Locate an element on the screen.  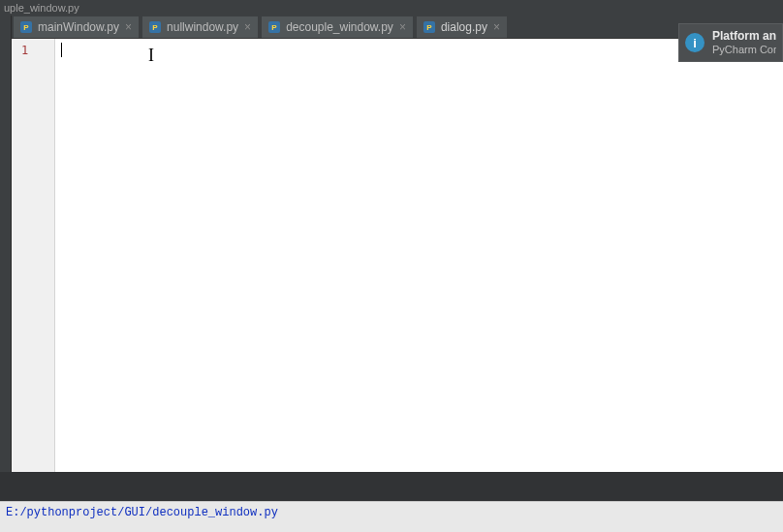
tab-label: decouple_window.py is located at coordinates (339, 27).